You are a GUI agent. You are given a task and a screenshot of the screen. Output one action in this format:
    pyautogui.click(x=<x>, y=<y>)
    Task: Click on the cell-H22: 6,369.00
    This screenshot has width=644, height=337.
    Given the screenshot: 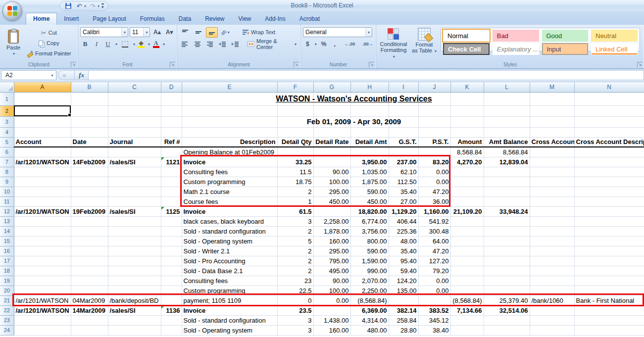 What is the action you would take?
    pyautogui.click(x=369, y=310)
    